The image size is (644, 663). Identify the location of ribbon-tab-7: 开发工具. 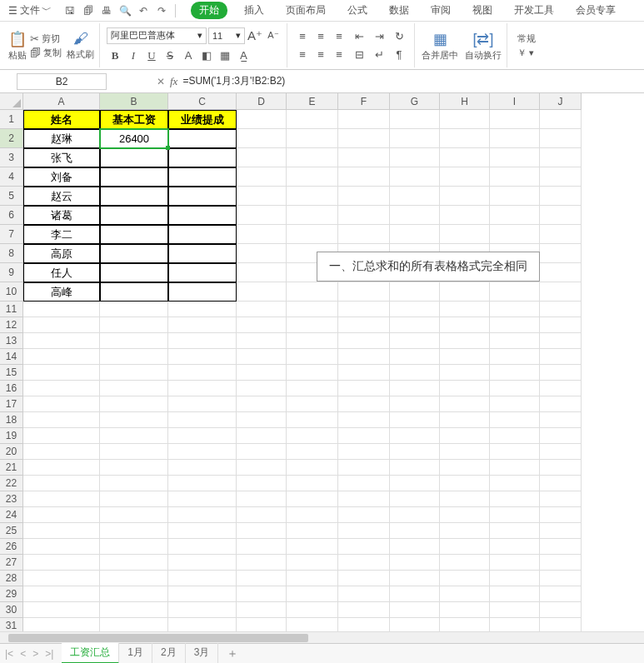
(534, 10).